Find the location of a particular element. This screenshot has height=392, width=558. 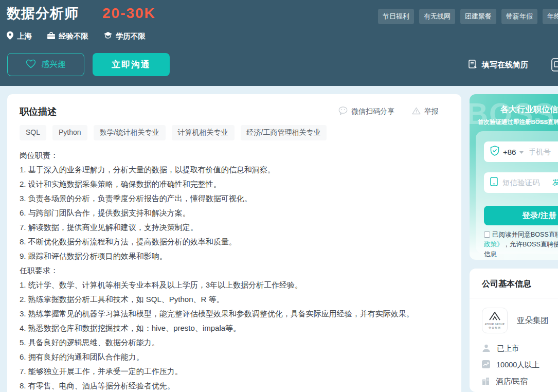

salary-range: 20-30K is located at coordinates (129, 13).